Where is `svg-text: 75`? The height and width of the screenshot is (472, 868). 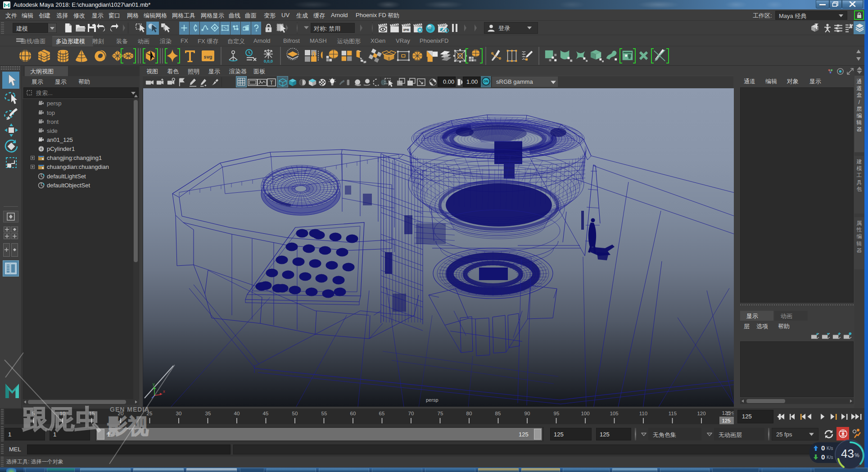 svg-text: 75 is located at coordinates (440, 413).